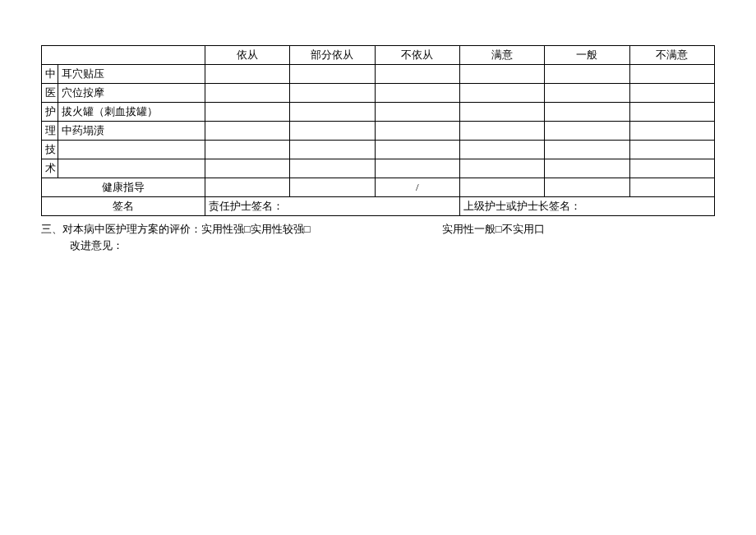  What do you see at coordinates (123, 56) in the screenshot?
I see `header-empty` at bounding box center [123, 56].